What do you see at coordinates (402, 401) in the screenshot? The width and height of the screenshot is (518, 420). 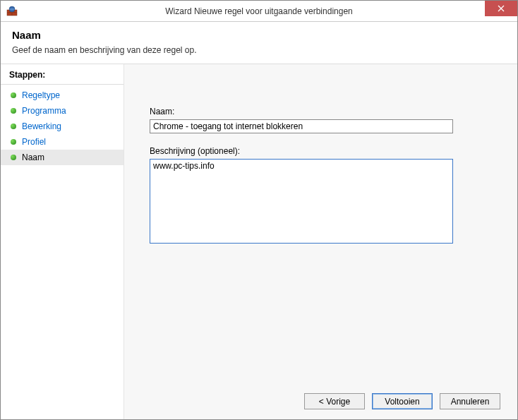 I see `finish-button: Voltooien` at bounding box center [402, 401].